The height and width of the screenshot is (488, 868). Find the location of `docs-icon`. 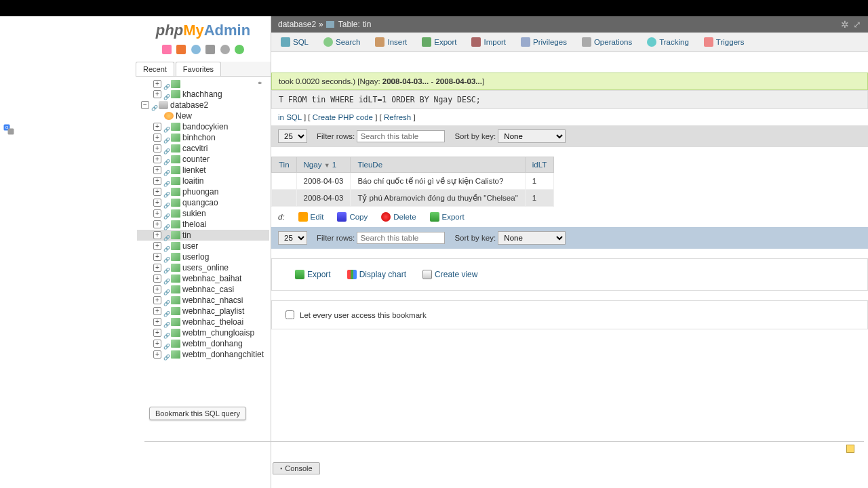

docs-icon is located at coordinates (196, 49).